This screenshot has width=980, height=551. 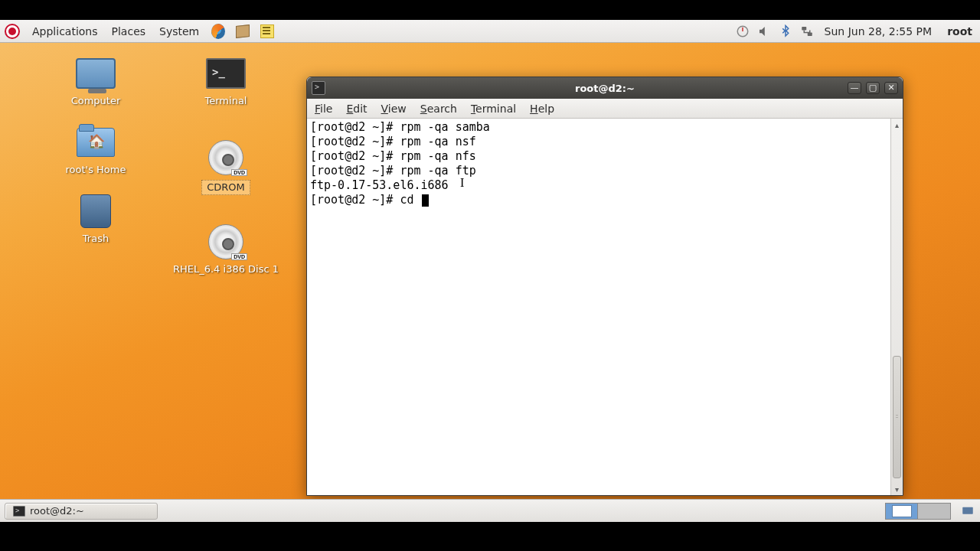 What do you see at coordinates (605, 109) in the screenshot?
I see `terminal-menubar: File Edit View Search Terminal Help` at bounding box center [605, 109].